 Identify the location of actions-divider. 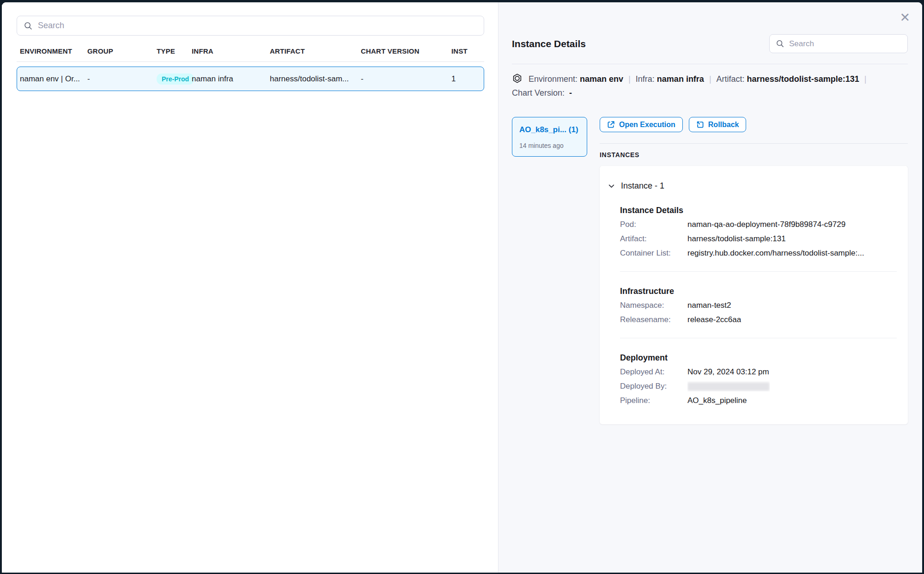
(754, 143).